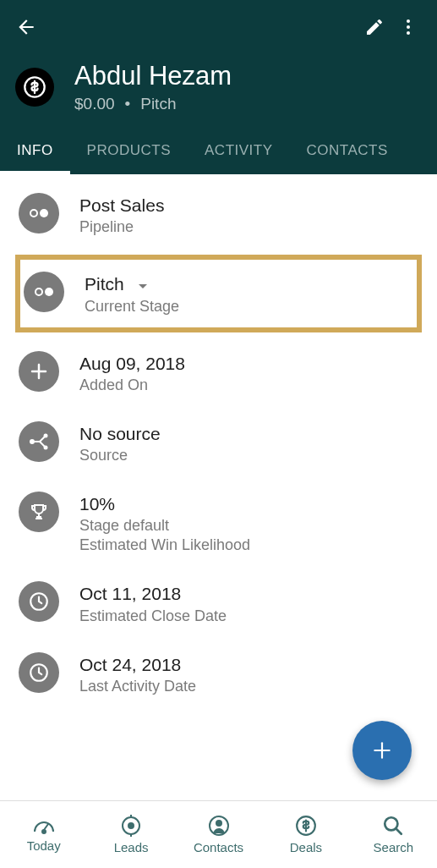  I want to click on tab-contacts: CONTACTS, so click(347, 152).